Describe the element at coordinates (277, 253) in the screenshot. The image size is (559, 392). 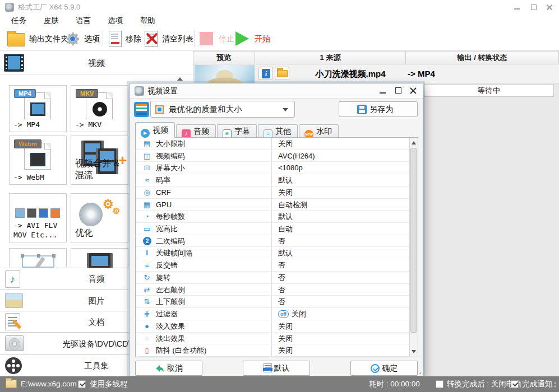
I see `setting-row-keyframe-interval: ‖关键帧间隔默认` at that location.